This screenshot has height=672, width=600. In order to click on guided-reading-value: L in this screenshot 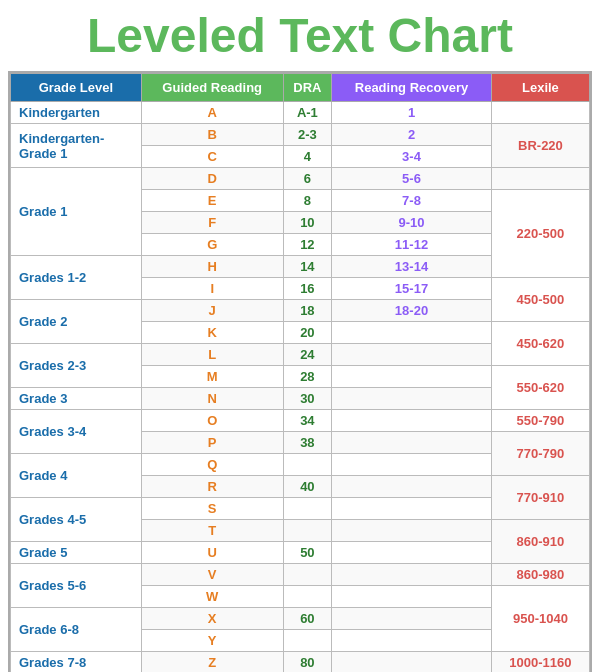, I will do `click(212, 355)`.